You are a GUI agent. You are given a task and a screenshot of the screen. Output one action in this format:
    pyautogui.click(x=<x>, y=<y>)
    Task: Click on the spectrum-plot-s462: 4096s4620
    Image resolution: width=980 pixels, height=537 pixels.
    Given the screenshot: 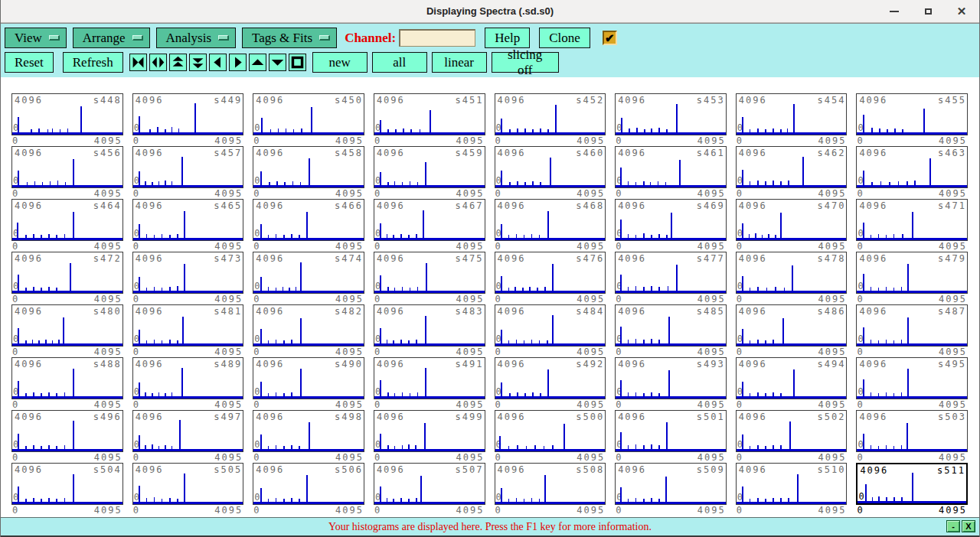 What is the action you would take?
    pyautogui.click(x=792, y=167)
    